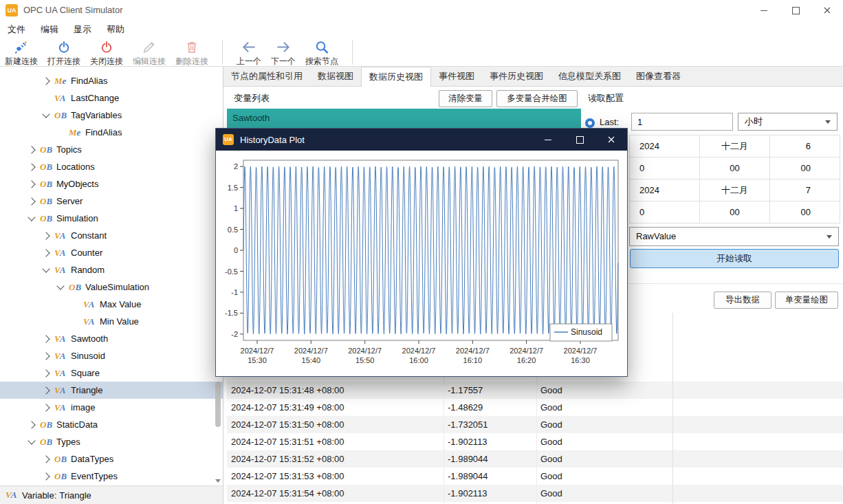  What do you see at coordinates (111, 407) in the screenshot?
I see `tree-item-image: VAimage` at bounding box center [111, 407].